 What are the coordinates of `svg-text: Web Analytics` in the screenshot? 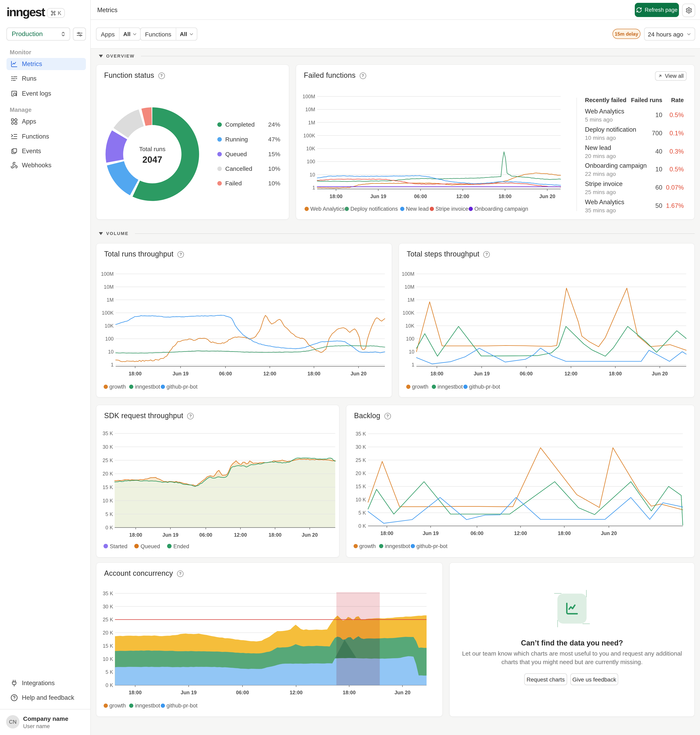 It's located at (328, 209).